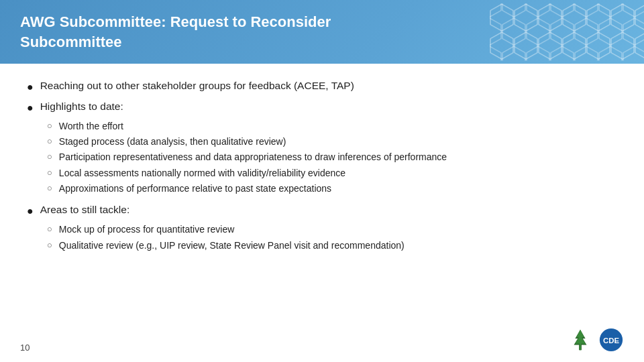 Image resolution: width=644 pixels, height=362 pixels. Describe the element at coordinates (332, 245) in the screenshot. I see `areas-sub-item-2: ○ Qualitative review (e.g., UIP review, …` at that location.